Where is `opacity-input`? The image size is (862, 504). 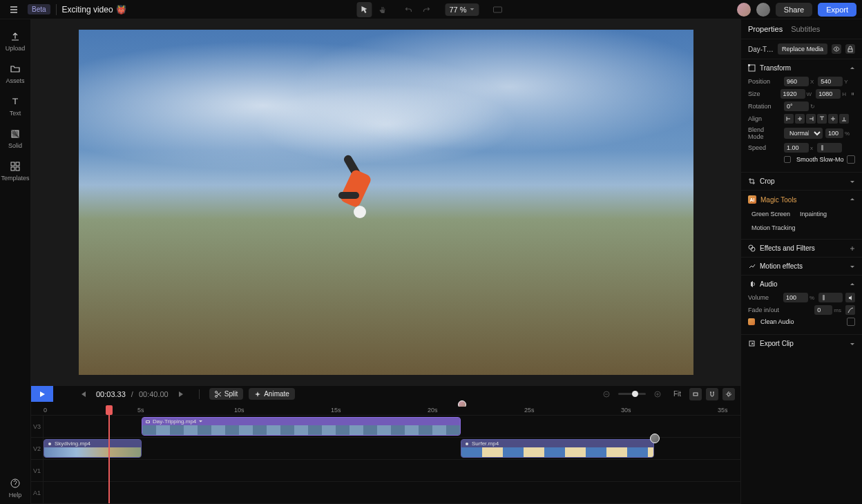
opacity-input is located at coordinates (834, 133).